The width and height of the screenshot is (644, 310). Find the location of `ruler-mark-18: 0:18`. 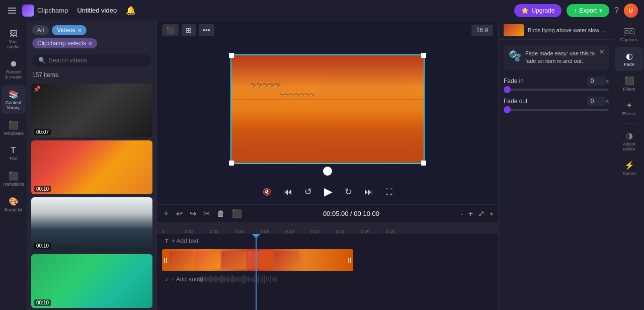

ruler-mark-18: 0:18 is located at coordinates (390, 231).